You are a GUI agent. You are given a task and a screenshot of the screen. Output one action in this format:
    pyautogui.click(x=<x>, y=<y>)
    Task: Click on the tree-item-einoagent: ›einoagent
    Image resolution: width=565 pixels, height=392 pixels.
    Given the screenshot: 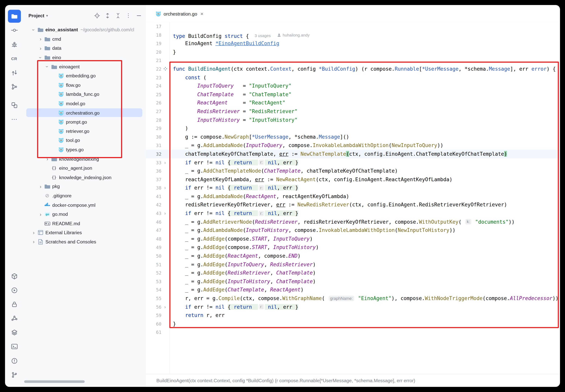 What is the action you would take?
    pyautogui.click(x=85, y=67)
    